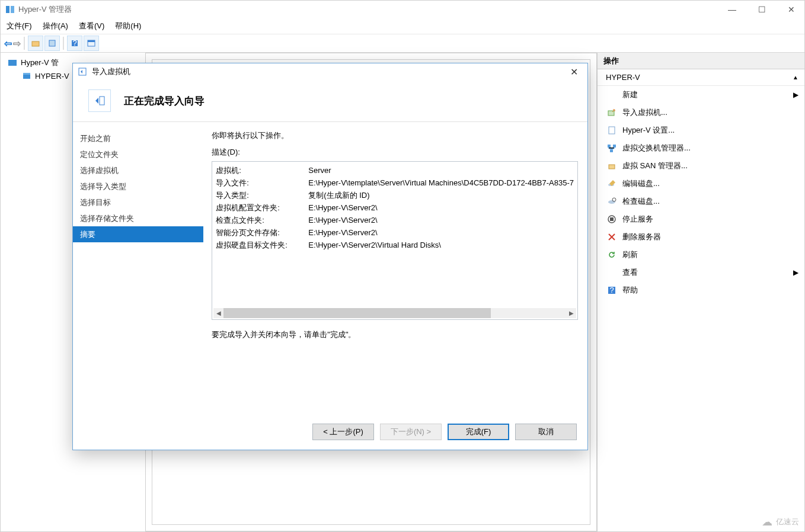 This screenshot has width=805, height=532. I want to click on action-import-vm: 导入虚拟机..., so click(701, 113).